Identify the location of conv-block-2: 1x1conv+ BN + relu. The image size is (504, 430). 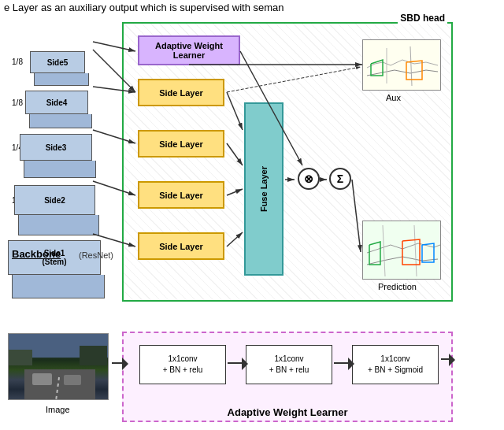
(289, 365).